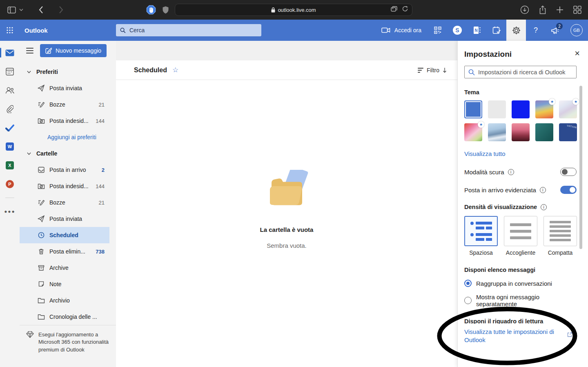 This screenshot has height=367, width=588. What do you see at coordinates (166, 10) in the screenshot?
I see `shield-extension-icon` at bounding box center [166, 10].